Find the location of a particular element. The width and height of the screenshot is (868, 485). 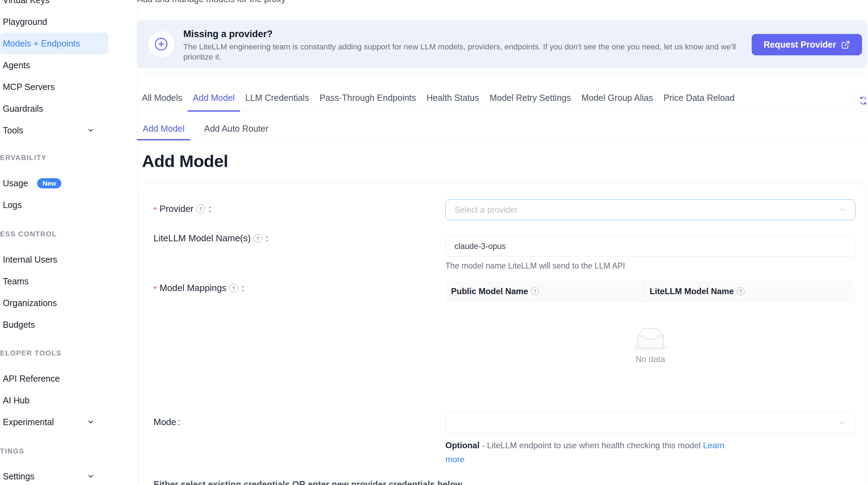

tab-llm-credentials: LLM Credentials is located at coordinates (277, 98).